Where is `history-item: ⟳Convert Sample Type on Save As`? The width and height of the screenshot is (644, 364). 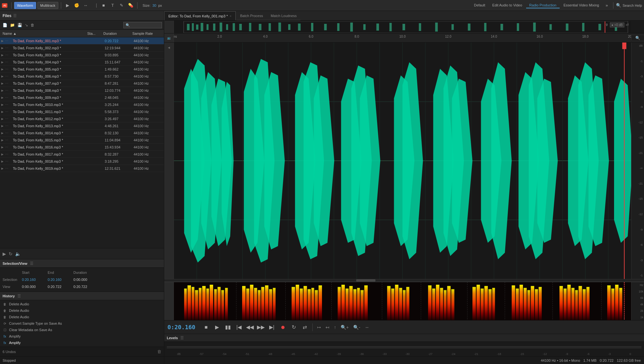 history-item: ⟳Convert Sample Type on Save As is located at coordinates (82, 323).